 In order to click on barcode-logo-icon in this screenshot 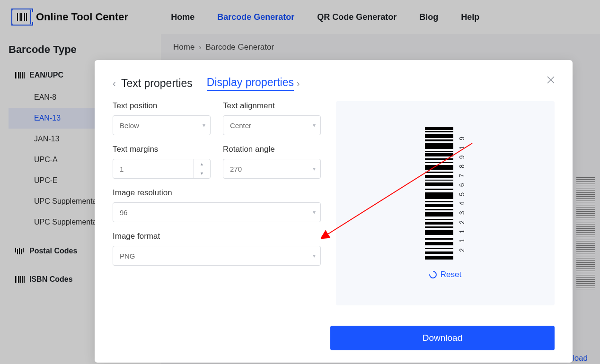, I will do `click(21, 17)`.